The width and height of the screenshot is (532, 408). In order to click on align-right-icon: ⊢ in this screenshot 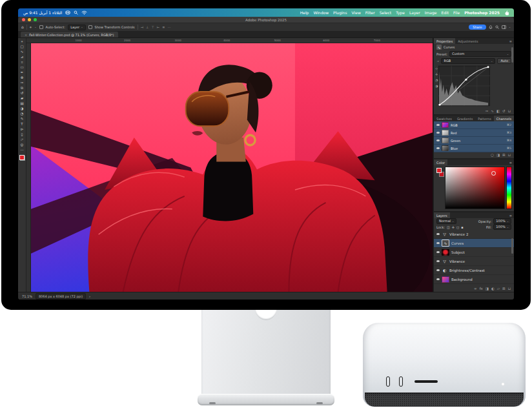, I will do `click(158, 27)`.